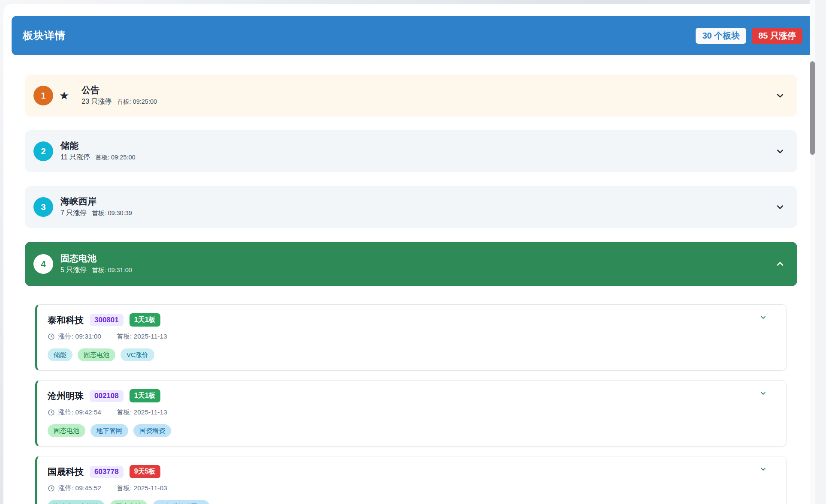  I want to click on sector-text: 海峡西岸 7 只涨停 首板: 09:30:39, so click(96, 207).